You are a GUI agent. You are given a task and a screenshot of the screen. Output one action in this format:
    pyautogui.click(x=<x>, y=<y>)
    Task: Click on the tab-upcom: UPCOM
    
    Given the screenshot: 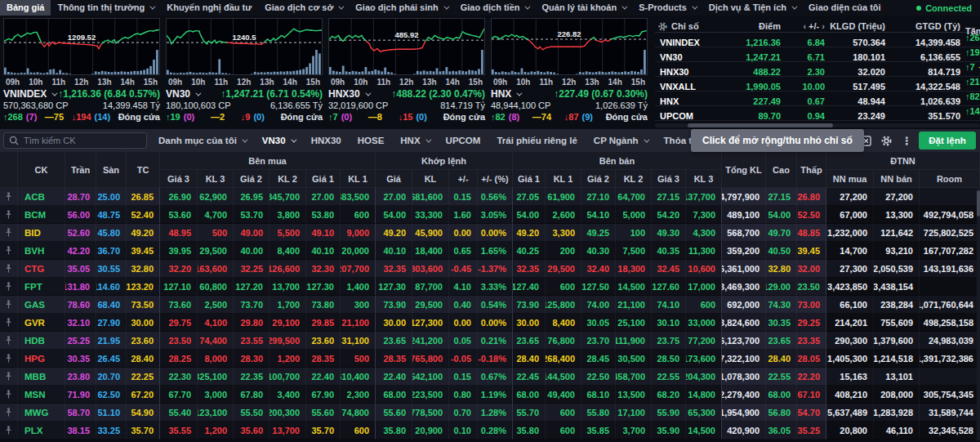 What is the action you would take?
    pyautogui.click(x=464, y=141)
    